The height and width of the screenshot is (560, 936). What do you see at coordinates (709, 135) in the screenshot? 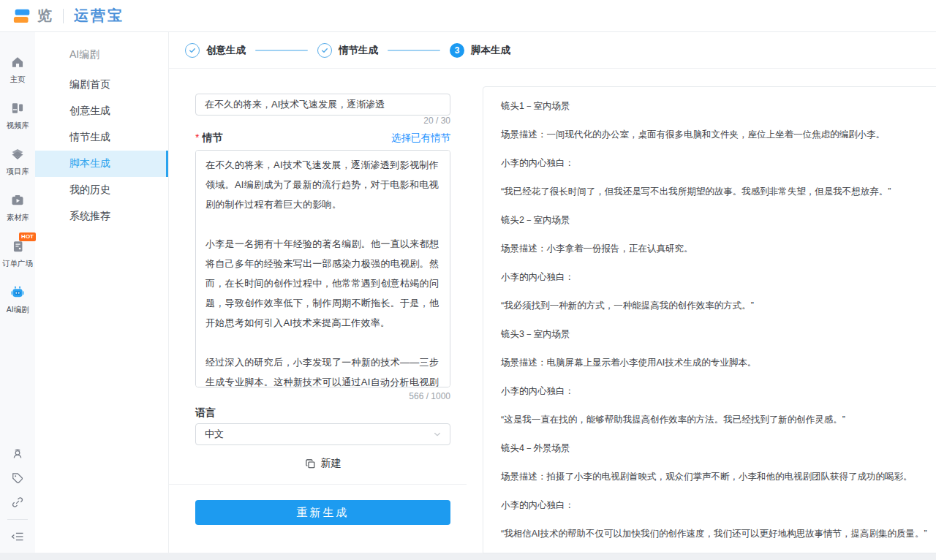
I see `script-scene-description: 场景描述：一间现代化的办公室，桌面有很多电脑和文件夹，座位上坐着一位焦虑的编剧小…` at bounding box center [709, 135].